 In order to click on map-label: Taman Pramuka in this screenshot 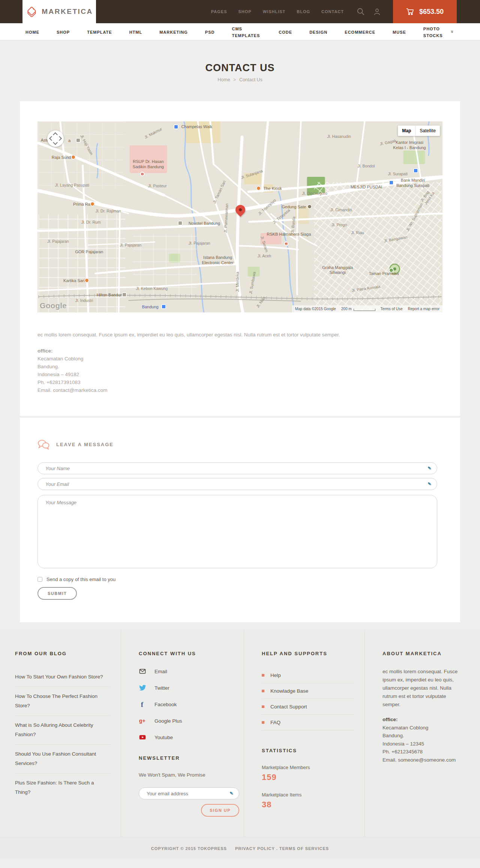, I will do `click(384, 274)`.